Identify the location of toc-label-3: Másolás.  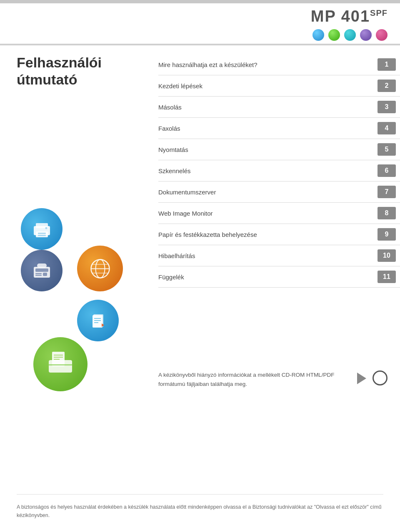
(268, 107).